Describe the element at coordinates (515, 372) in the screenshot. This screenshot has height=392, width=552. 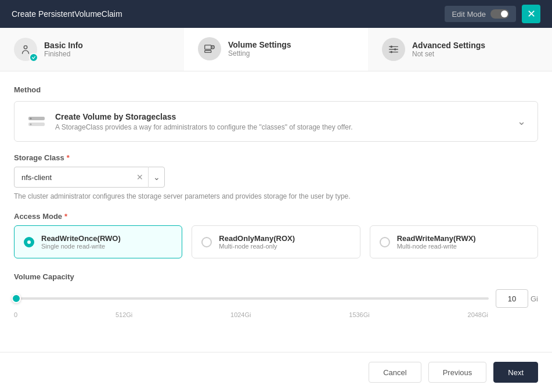
I see `next-button: Next` at that location.